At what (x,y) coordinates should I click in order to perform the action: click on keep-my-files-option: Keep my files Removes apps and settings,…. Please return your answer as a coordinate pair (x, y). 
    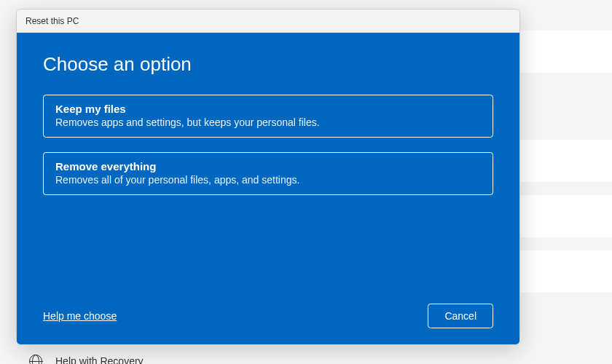
    Looking at the image, I should click on (268, 116).